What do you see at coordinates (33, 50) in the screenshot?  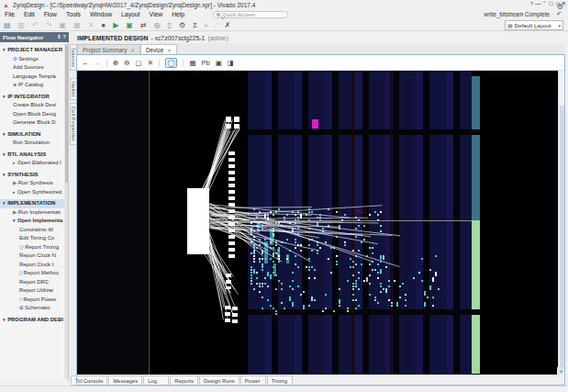 I see `flow-section-header-project-manager: ▾ PROJECT MANAGER` at bounding box center [33, 50].